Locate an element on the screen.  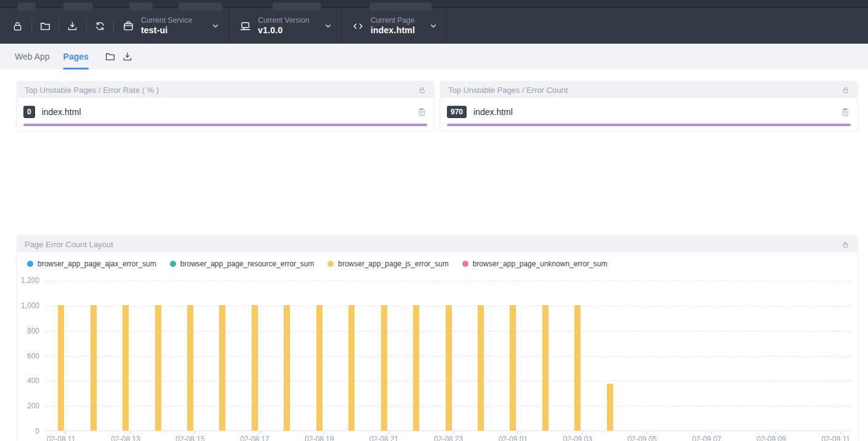
current-service-value: test-ui is located at coordinates (166, 31).